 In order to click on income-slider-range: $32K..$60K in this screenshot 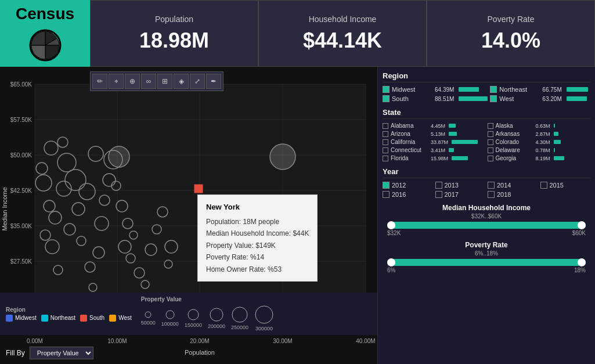, I will do `click(486, 216)`.